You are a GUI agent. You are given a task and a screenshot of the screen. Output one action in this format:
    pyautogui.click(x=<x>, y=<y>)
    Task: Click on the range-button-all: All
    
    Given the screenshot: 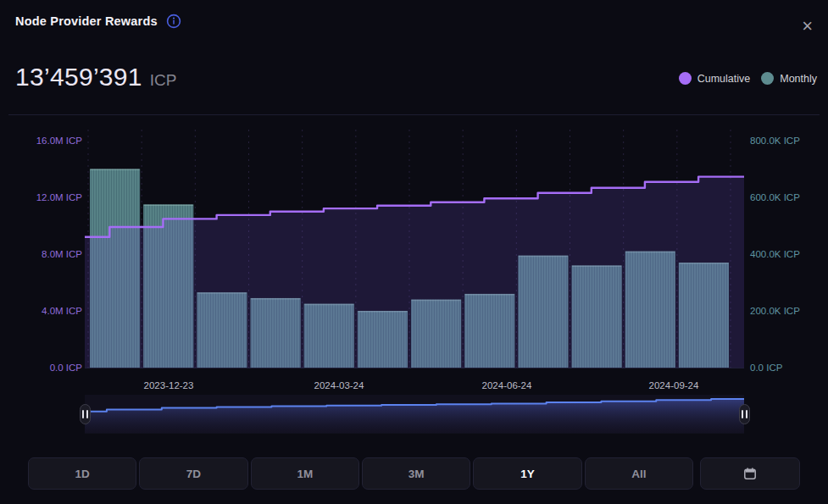 What is the action you would take?
    pyautogui.click(x=639, y=474)
    